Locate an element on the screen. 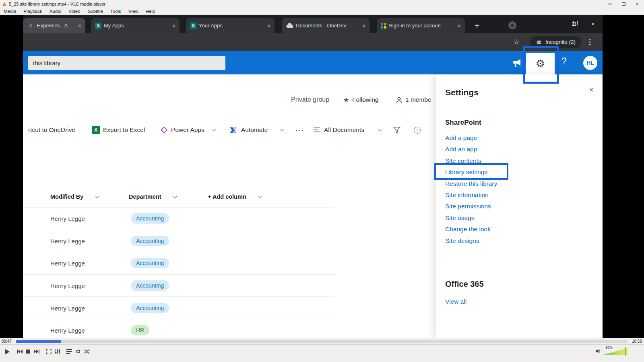 The height and width of the screenshot is (362, 644). incognito-icon is located at coordinates (539, 42).